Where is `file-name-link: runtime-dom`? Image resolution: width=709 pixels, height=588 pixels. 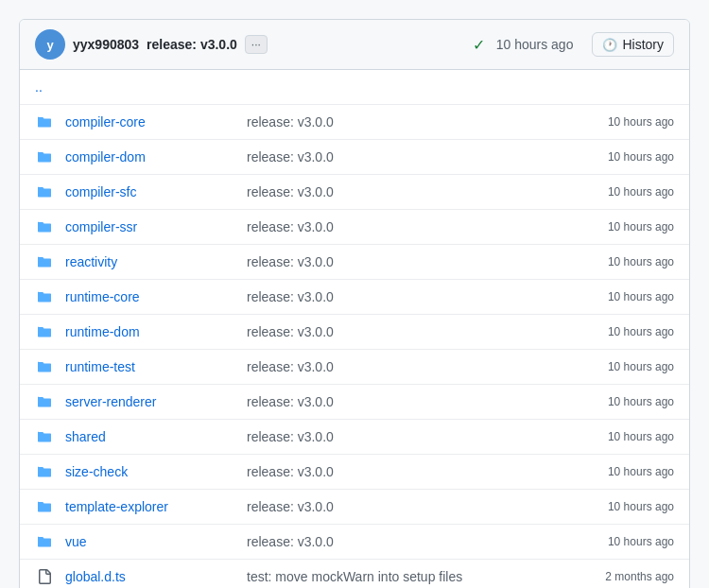 file-name-link: runtime-dom is located at coordinates (150, 332).